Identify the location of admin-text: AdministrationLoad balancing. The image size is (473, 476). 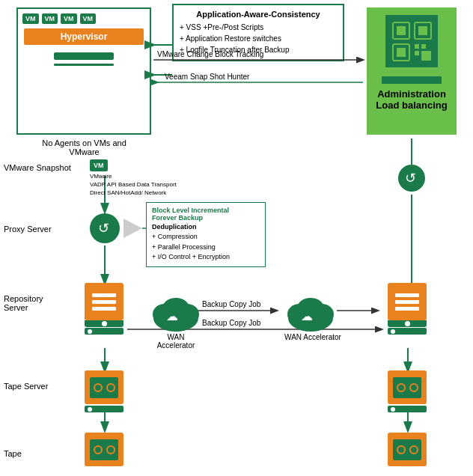
(412, 100).